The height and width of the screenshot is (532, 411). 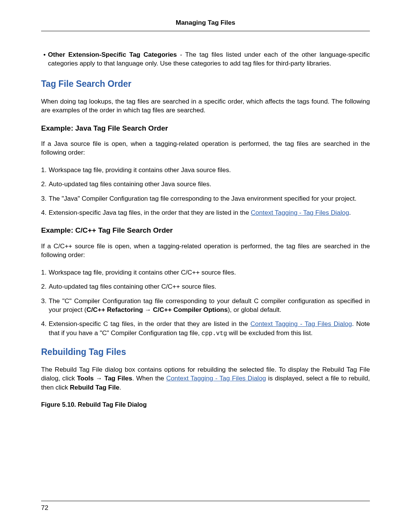 What do you see at coordinates (85, 379) in the screenshot?
I see `bold-text: Tools` at bounding box center [85, 379].